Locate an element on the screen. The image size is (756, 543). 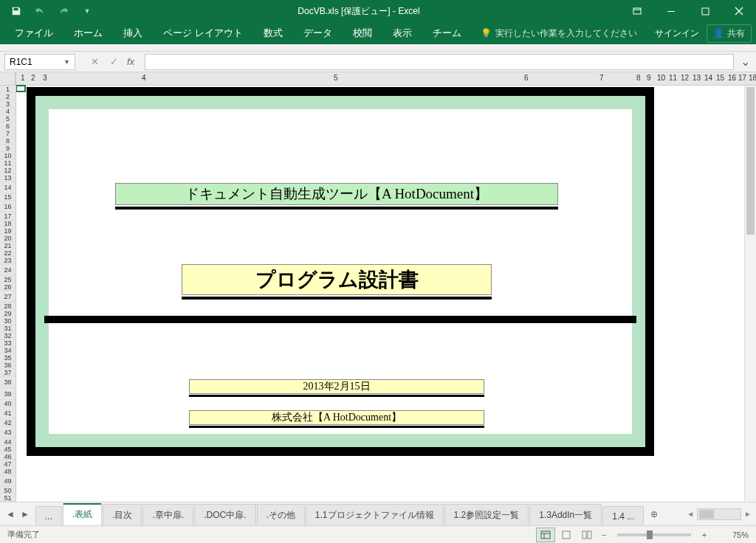
column-header: 4 is located at coordinates (144, 78).